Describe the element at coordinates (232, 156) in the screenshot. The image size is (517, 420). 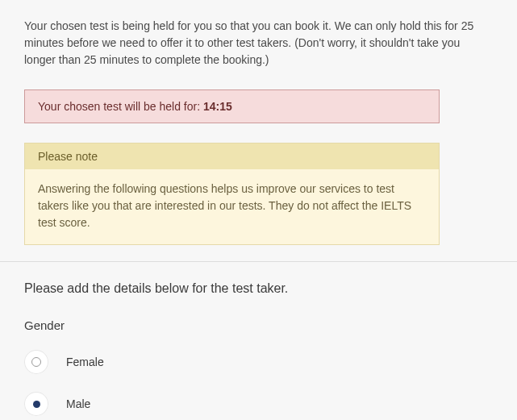
I see `note-header: Please note` at that location.